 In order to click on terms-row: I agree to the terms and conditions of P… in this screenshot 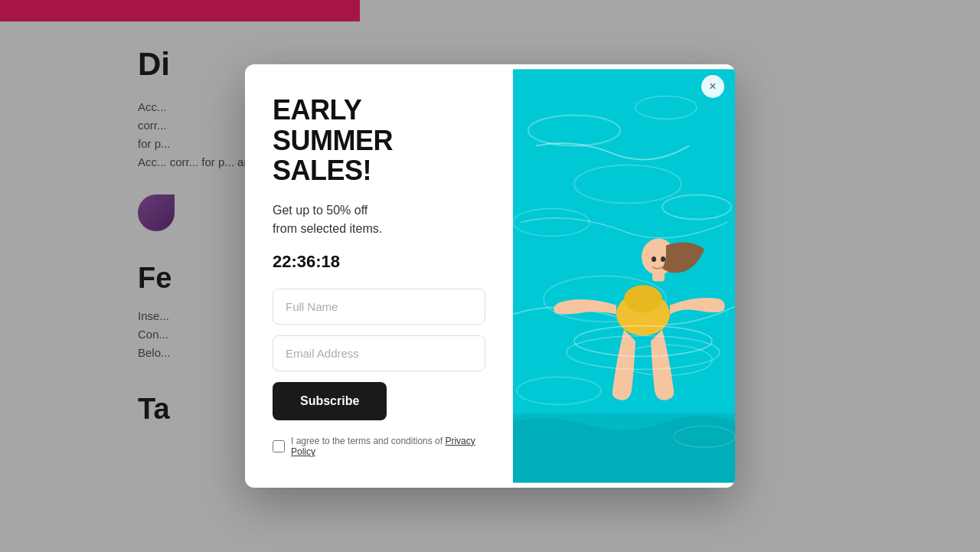, I will do `click(379, 446)`.